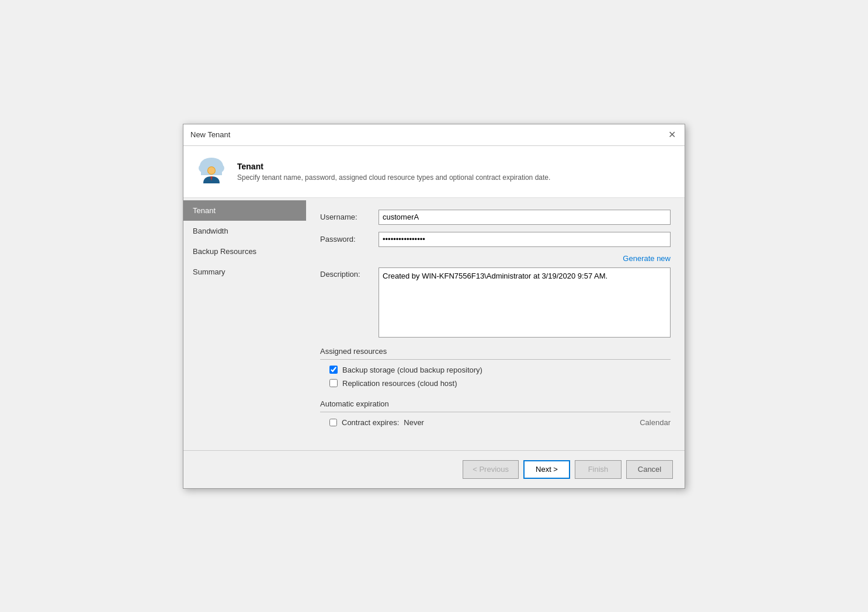 The width and height of the screenshot is (868, 612). What do you see at coordinates (434, 135) in the screenshot?
I see `title-bar: New Tenant ✕` at bounding box center [434, 135].